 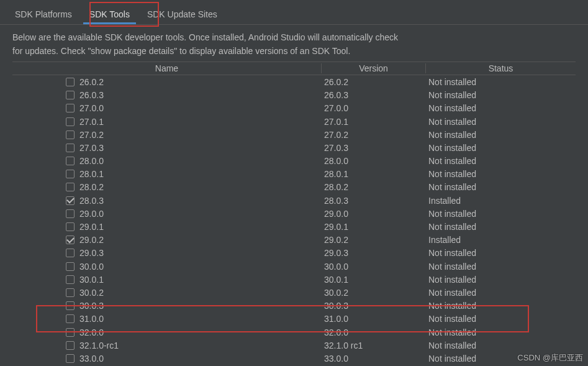 What do you see at coordinates (167, 280) in the screenshot?
I see `cell-name: 30.0.1` at bounding box center [167, 280].